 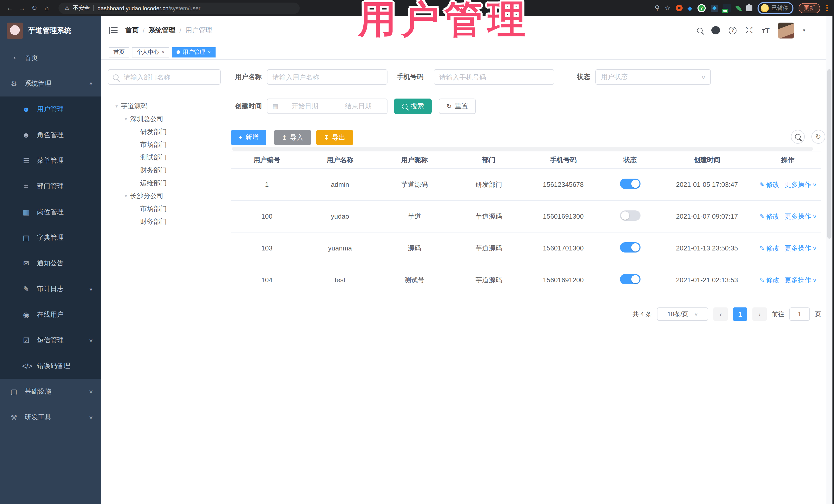 What do you see at coordinates (749, 30) in the screenshot?
I see `fullscreen-icon: ↖↗↙↘` at bounding box center [749, 30].